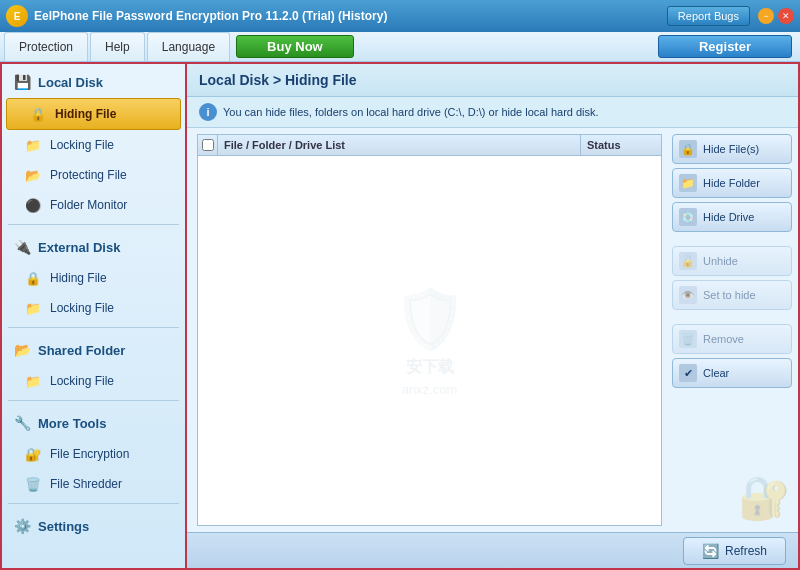  What do you see at coordinates (430, 341) in the screenshot?
I see `watermark: 🛡️ 安下载 anxz.com` at bounding box center [430, 341].